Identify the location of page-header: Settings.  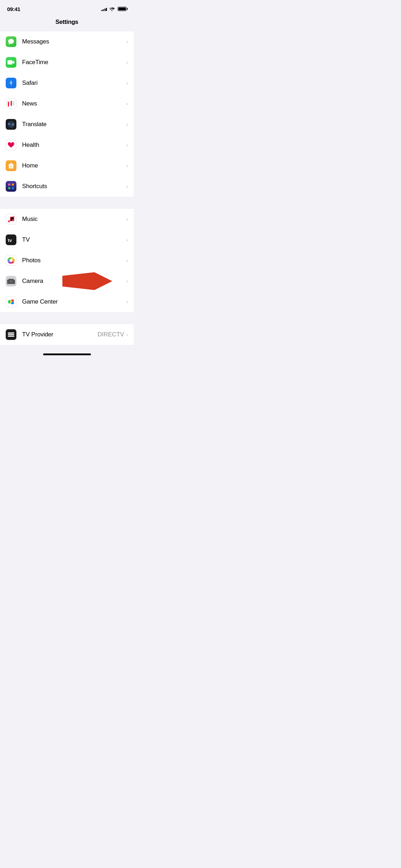
(67, 24).